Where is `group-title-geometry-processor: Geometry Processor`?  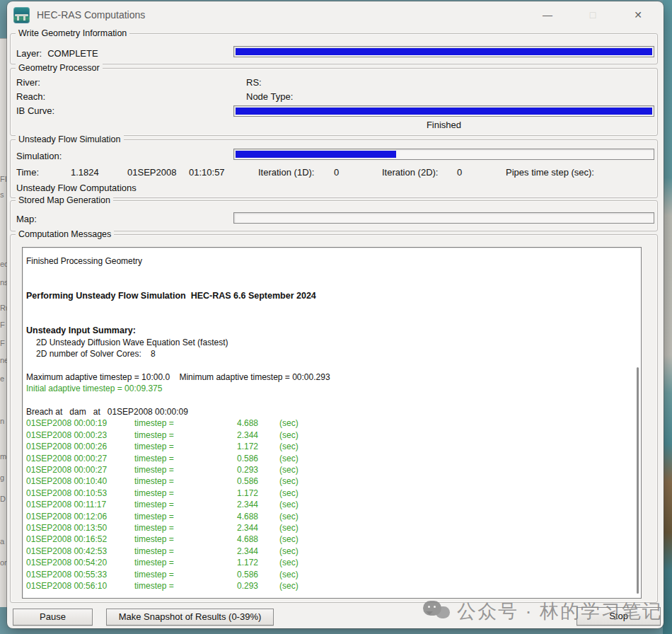 group-title-geometry-processor: Geometry Processor is located at coordinates (59, 68).